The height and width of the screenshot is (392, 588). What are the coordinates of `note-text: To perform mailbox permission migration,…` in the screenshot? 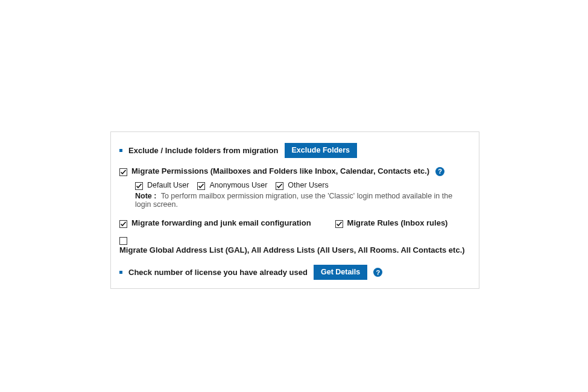 It's located at (294, 200).